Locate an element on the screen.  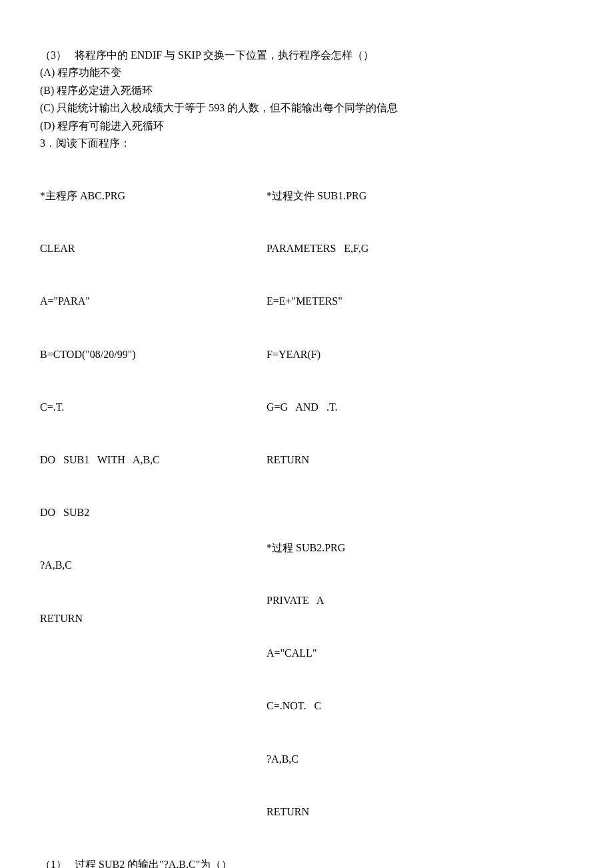
code-line: C=.NOT. C is located at coordinates (317, 706).